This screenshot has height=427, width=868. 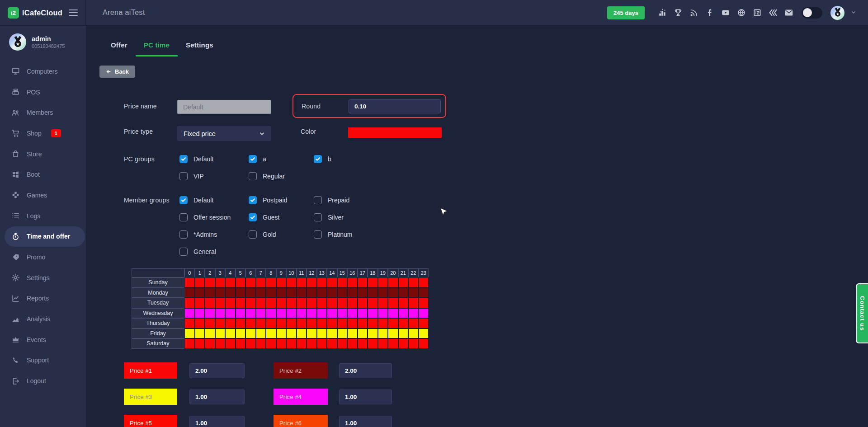 What do you see at coordinates (43, 113) in the screenshot?
I see `sidebar-item-members: Members` at bounding box center [43, 113].